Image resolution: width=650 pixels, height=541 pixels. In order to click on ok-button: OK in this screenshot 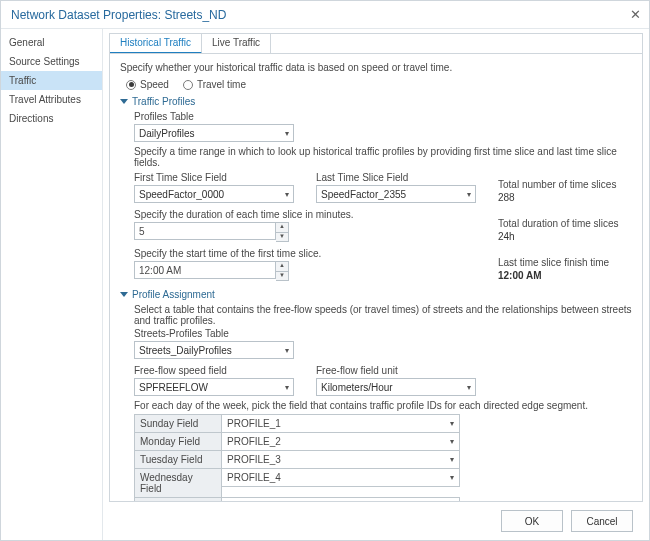, I will do `click(532, 521)`.